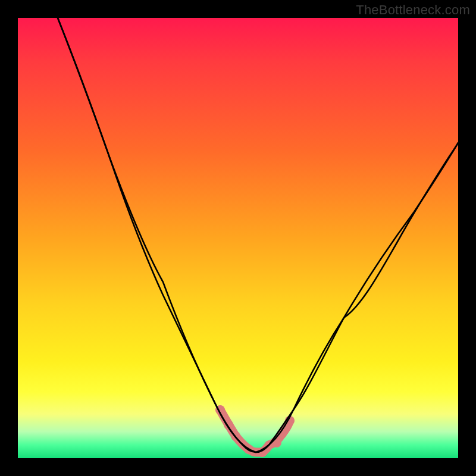 The height and width of the screenshot is (476, 476). What do you see at coordinates (255, 431) in the screenshot?
I see `pink-spot-group` at bounding box center [255, 431].